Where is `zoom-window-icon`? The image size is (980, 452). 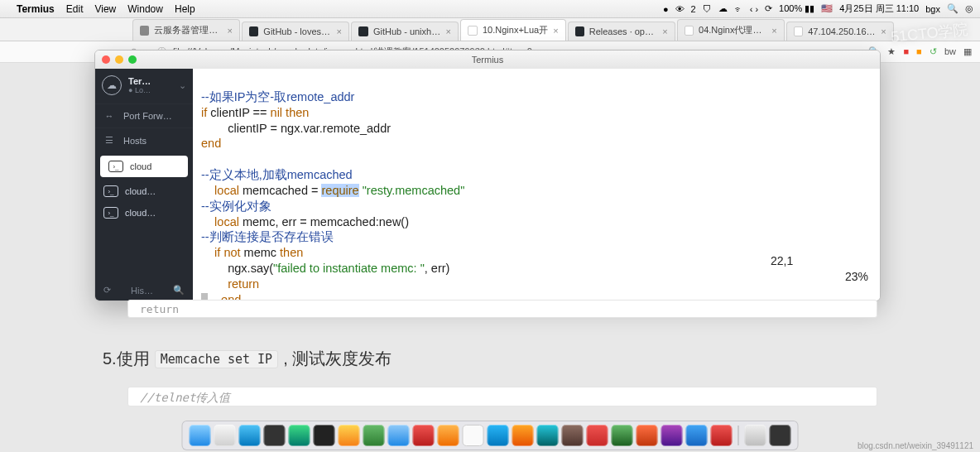 zoom-window-icon is located at coordinates (132, 60).